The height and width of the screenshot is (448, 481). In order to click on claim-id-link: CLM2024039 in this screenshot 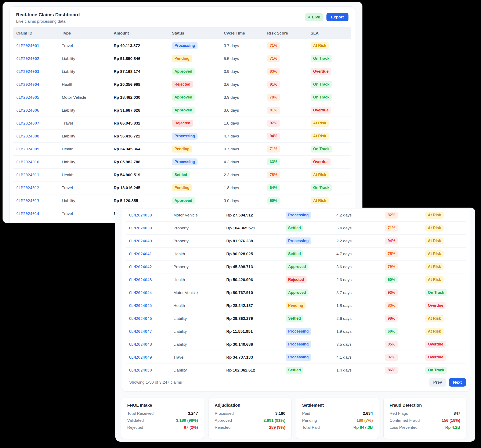, I will do `click(148, 228)`.